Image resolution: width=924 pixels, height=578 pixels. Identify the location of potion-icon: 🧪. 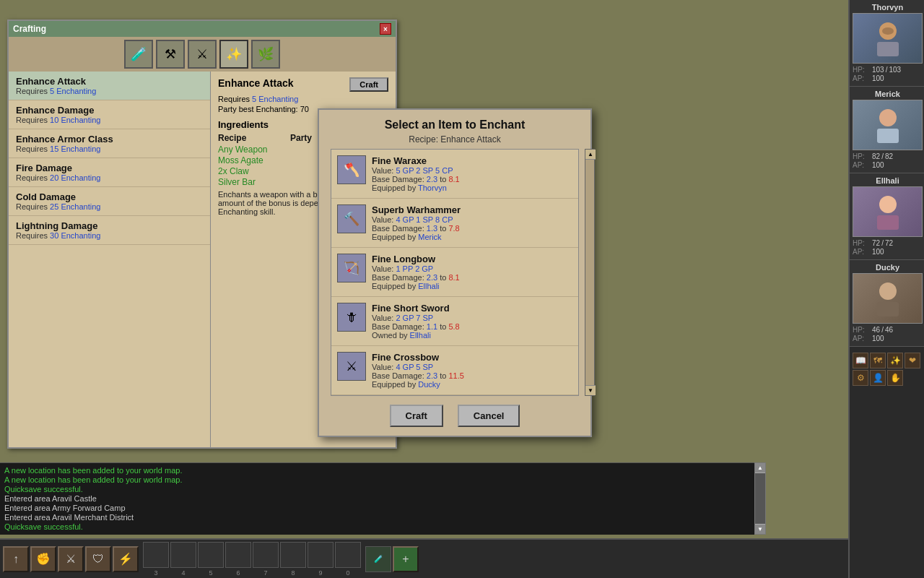
(378, 559).